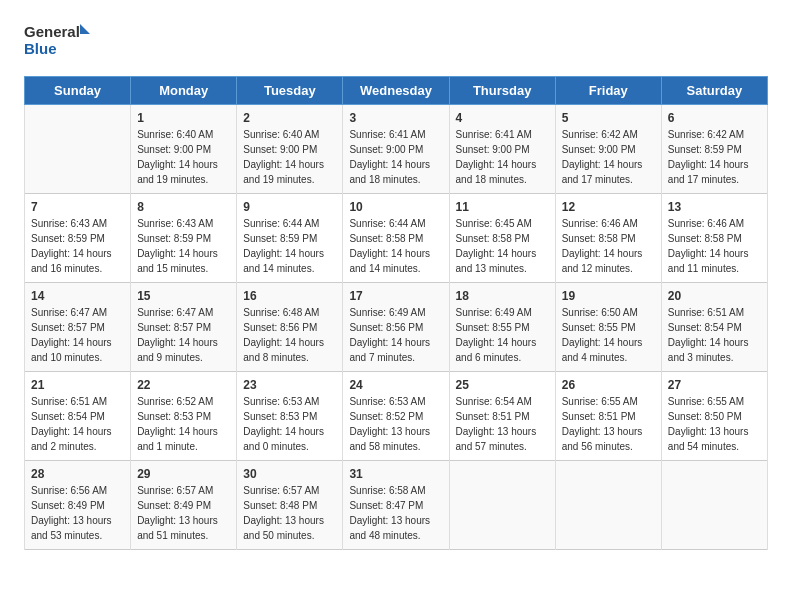  I want to click on day-number: 22, so click(184, 385).